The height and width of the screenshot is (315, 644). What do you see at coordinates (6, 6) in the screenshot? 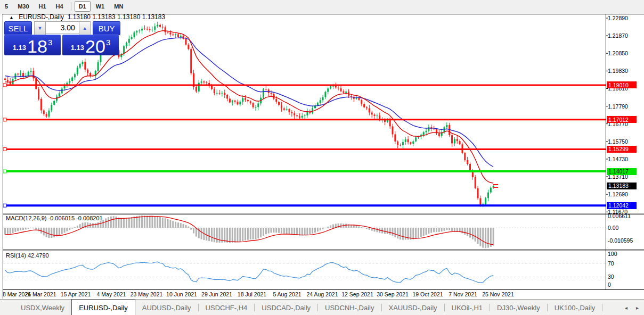
I see `timeframe-button-5: 5` at bounding box center [6, 6].